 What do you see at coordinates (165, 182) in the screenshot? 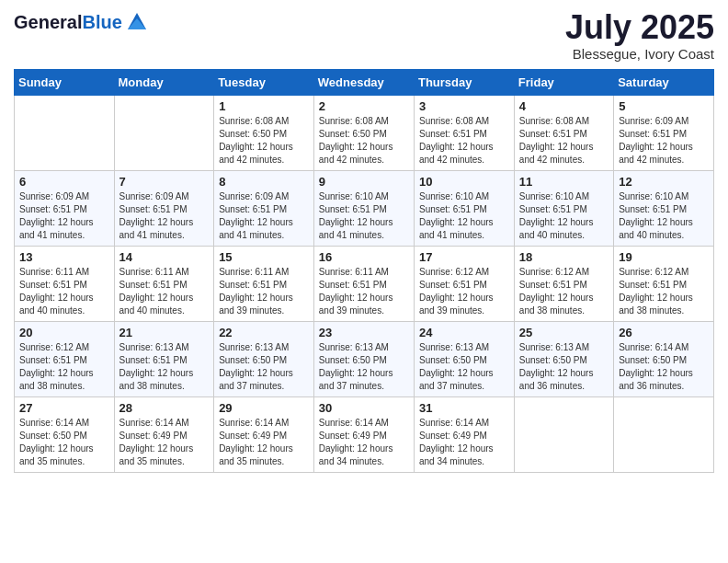
I see `day-number: 7` at bounding box center [165, 182].